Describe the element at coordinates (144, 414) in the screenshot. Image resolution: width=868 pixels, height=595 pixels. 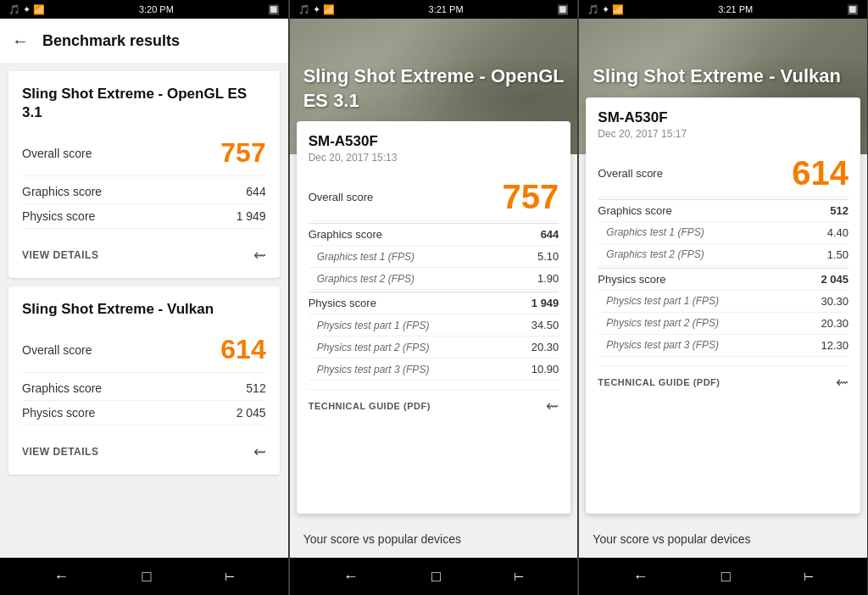
I see `physics-score-row-2: Physics score 2 045` at that location.